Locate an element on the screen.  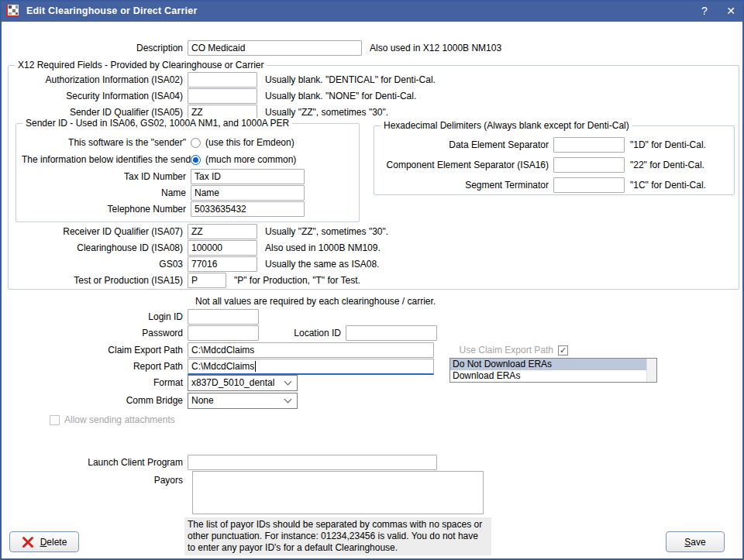
tax-id-input is located at coordinates (248, 177).